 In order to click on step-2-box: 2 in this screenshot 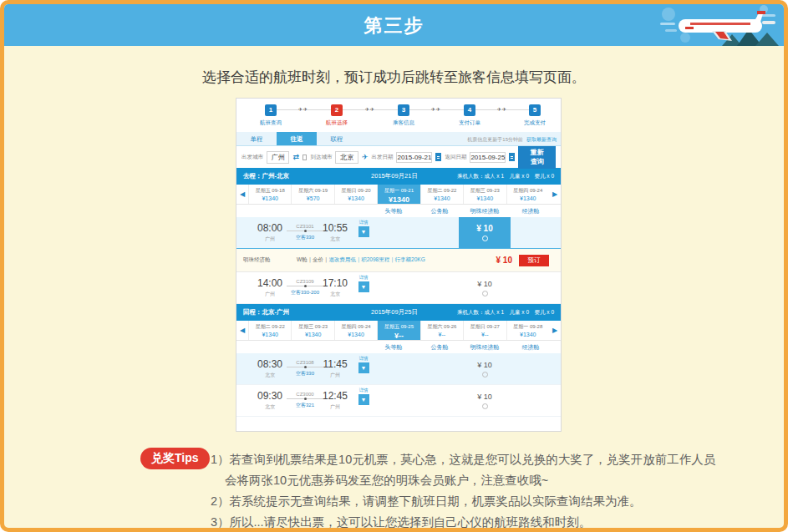, I will do `click(337, 110)`.